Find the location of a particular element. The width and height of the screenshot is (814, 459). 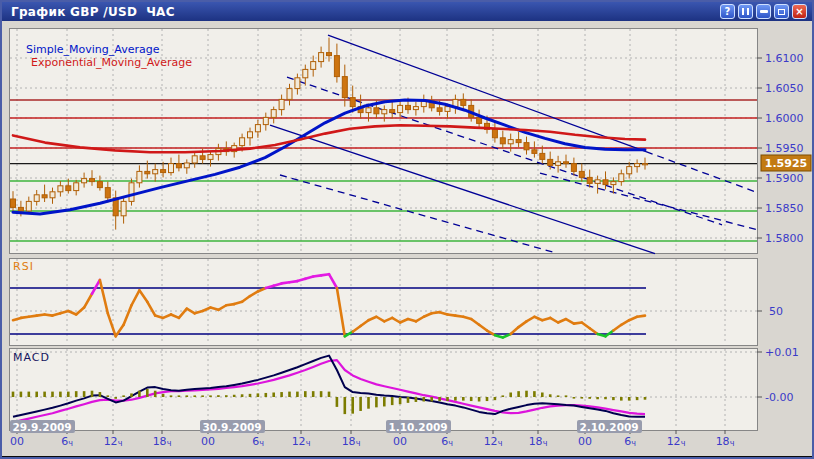

help-icon: ? is located at coordinates (728, 12).